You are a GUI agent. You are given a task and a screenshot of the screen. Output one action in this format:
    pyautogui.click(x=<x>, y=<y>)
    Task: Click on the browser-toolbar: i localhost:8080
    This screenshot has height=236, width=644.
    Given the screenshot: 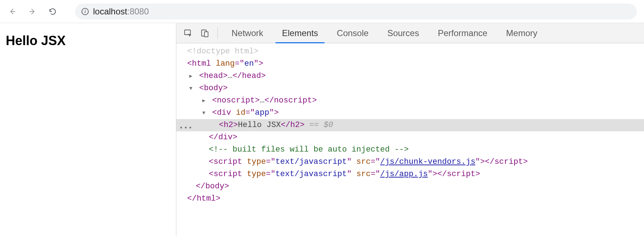 What is the action you would take?
    pyautogui.click(x=322, y=12)
    